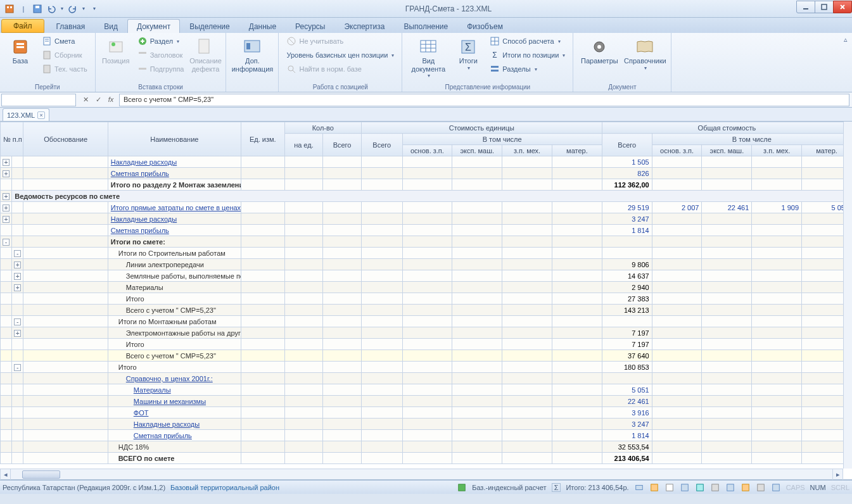 This screenshot has height=504, width=852. I want to click on table-row: - Итоги по Строительным работам, so click(426, 253).